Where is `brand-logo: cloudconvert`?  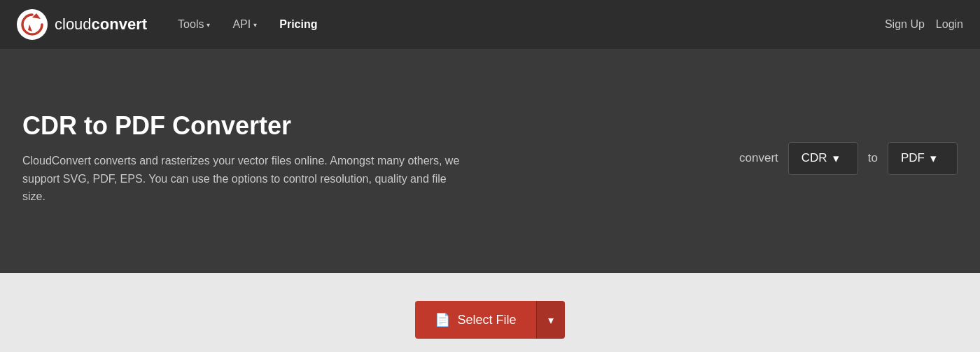
brand-logo: cloudconvert is located at coordinates (82, 24).